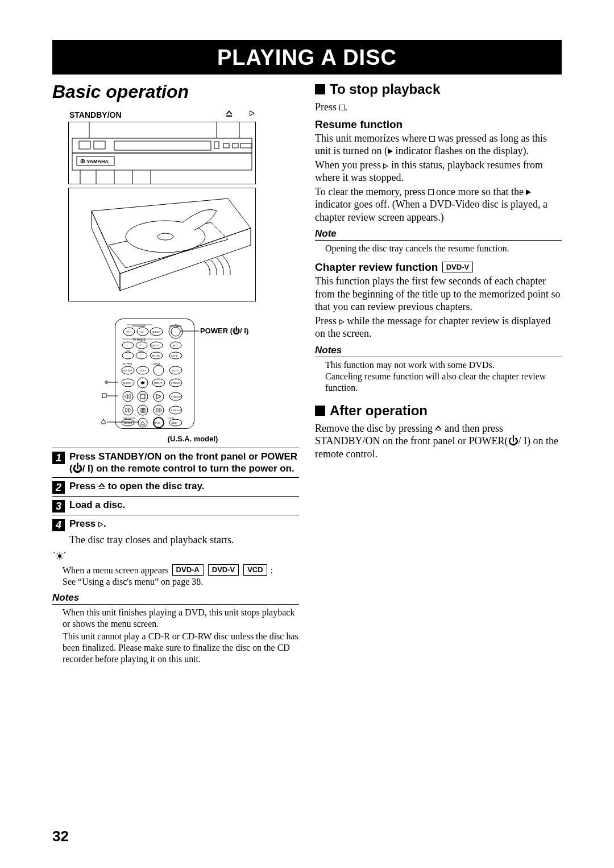 The width and height of the screenshot is (614, 868). What do you see at coordinates (458, 267) in the screenshot?
I see `badge-dvdv-chap: DVD-V` at bounding box center [458, 267].